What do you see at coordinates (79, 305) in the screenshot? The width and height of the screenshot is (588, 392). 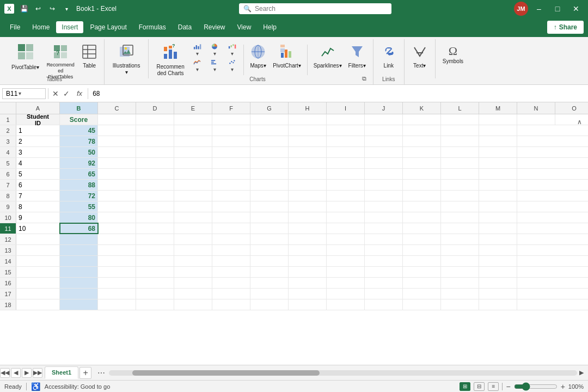 I see `cell-B18` at bounding box center [79, 305].